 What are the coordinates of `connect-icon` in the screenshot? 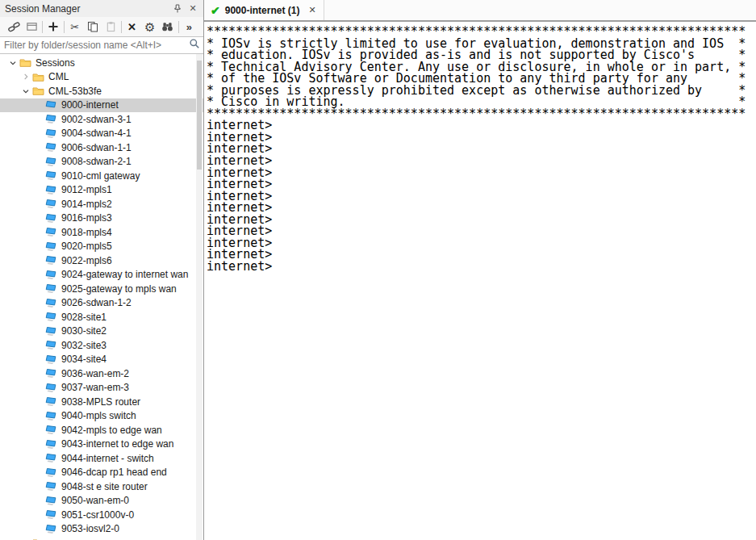 It's located at (15, 27).